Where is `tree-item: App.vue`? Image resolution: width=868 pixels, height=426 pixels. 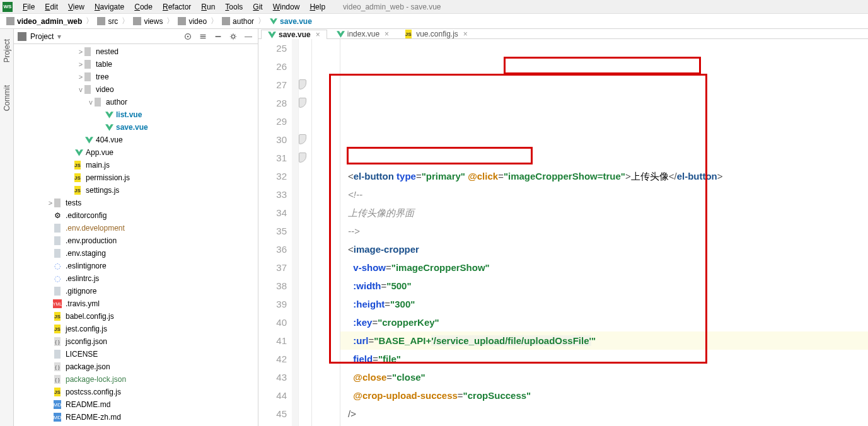 tree-item: App.vue is located at coordinates (136, 153).